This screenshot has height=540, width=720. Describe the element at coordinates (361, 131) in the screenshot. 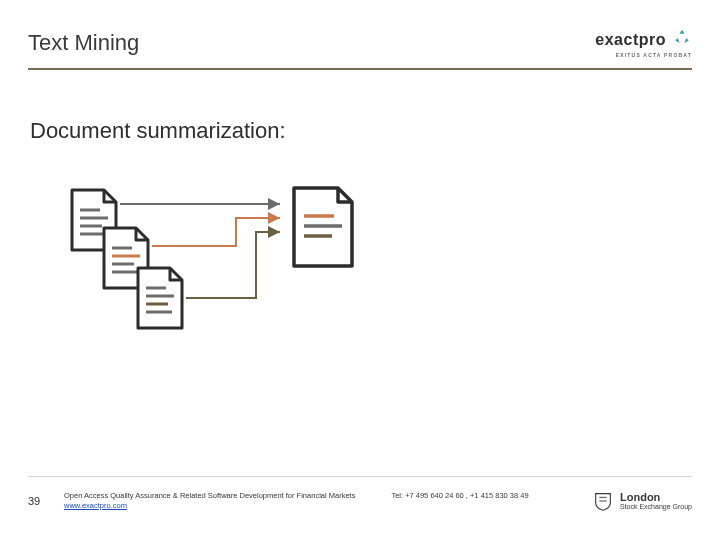

I see `section-heading: Document summarization:` at that location.